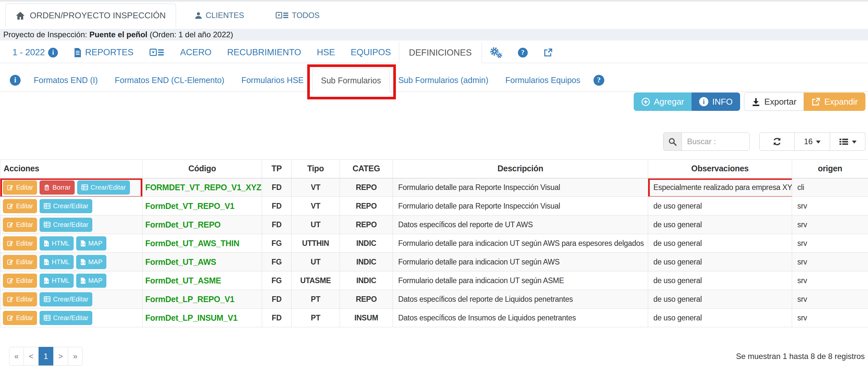 This screenshot has height=392, width=868. What do you see at coordinates (830, 187) in the screenshot?
I see `cell-origen: cli` at bounding box center [830, 187].